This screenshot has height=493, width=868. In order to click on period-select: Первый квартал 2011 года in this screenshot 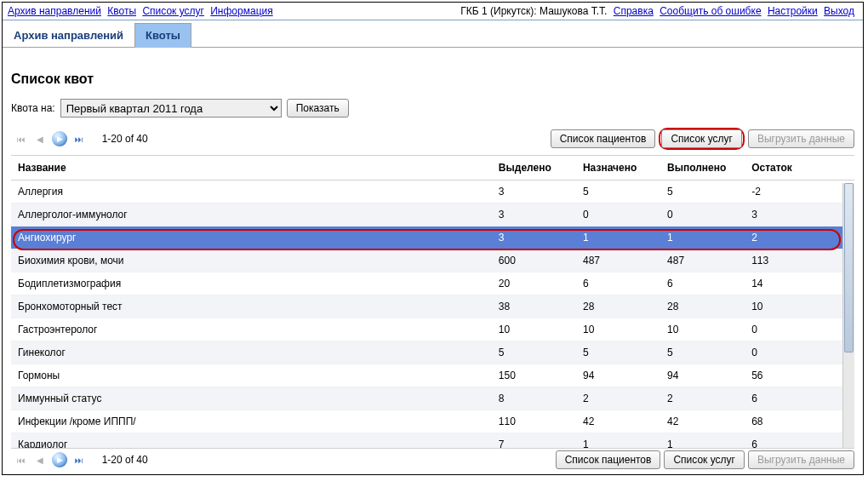, I will do `click(171, 108)`.